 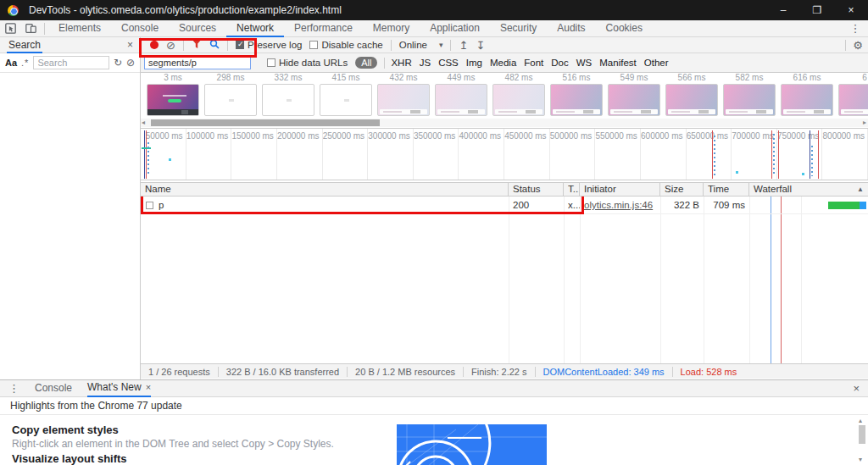 I want to click on column-header-name: Name, so click(x=325, y=190).